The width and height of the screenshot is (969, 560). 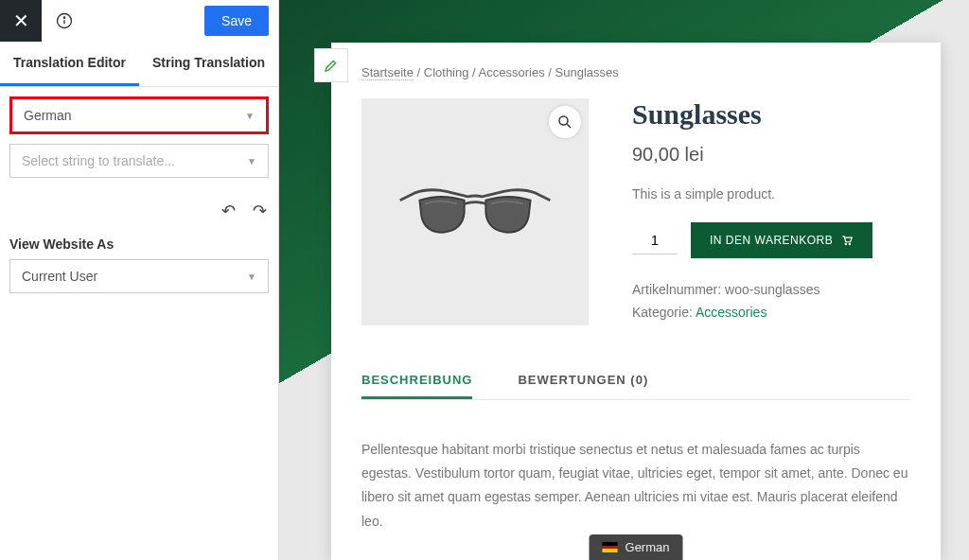 I want to click on zoom-button, so click(x=565, y=122).